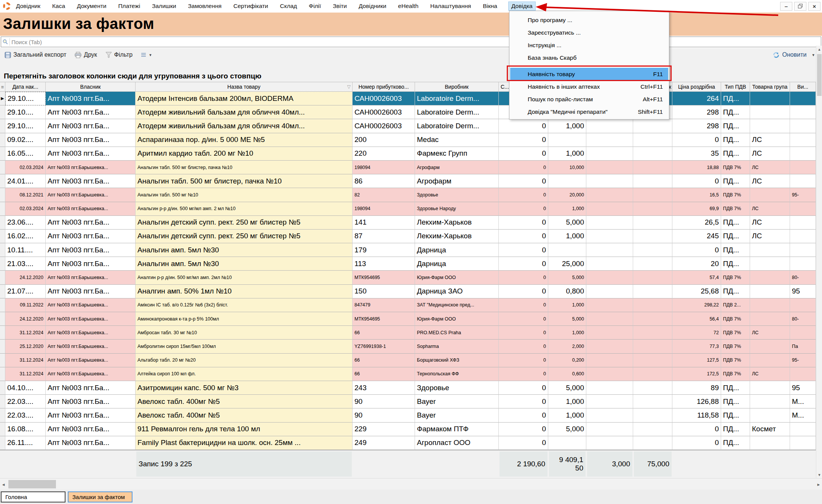 The height and width of the screenshot is (504, 822). I want to click on cell-name: Аміксин ІС таб. в/о 0.125г №6 (3х2) бліс…, so click(244, 305).